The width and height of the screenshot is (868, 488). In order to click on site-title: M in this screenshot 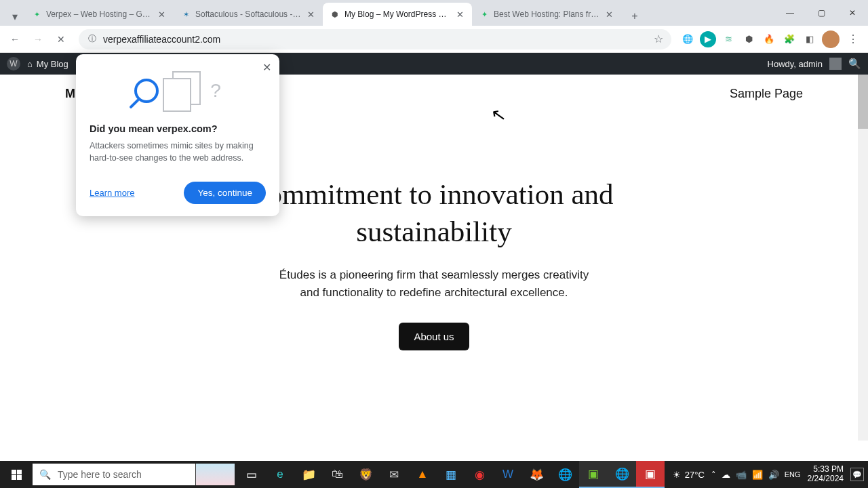, I will do `click(71, 94)`.